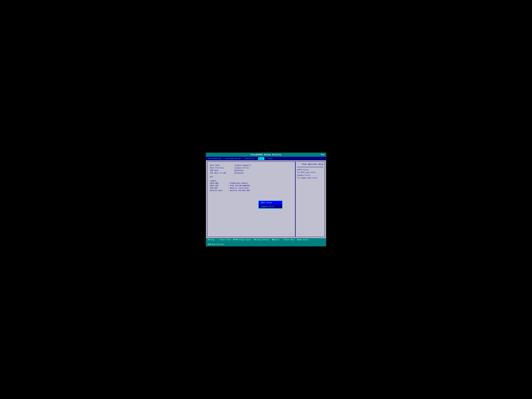 The height and width of the screenshot is (399, 532). Describe the element at coordinates (243, 165) in the screenshot. I see `boot-mode-value: [Legacy Support]` at that location.